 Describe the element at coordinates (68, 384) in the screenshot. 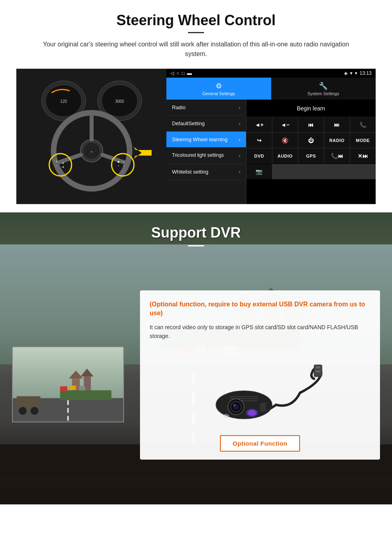

I see `camera-preview-inner` at that location.